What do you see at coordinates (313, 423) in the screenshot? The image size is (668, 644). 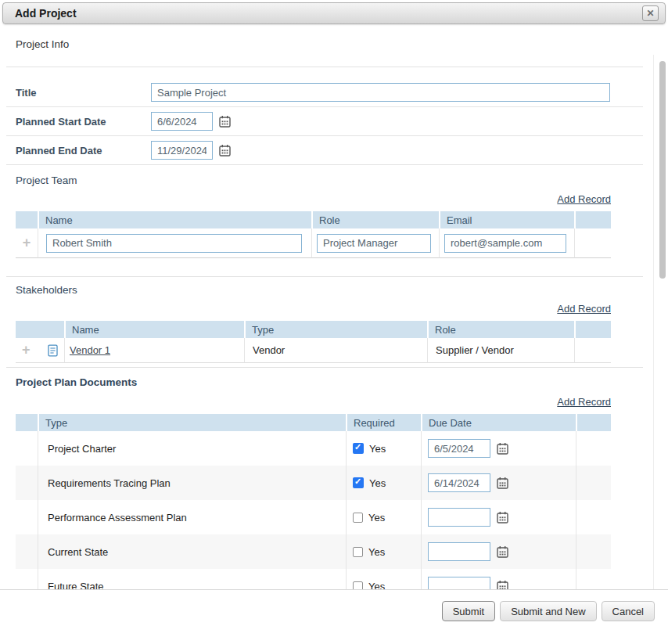 I see `table-header-row: Type Required Due Date` at bounding box center [313, 423].